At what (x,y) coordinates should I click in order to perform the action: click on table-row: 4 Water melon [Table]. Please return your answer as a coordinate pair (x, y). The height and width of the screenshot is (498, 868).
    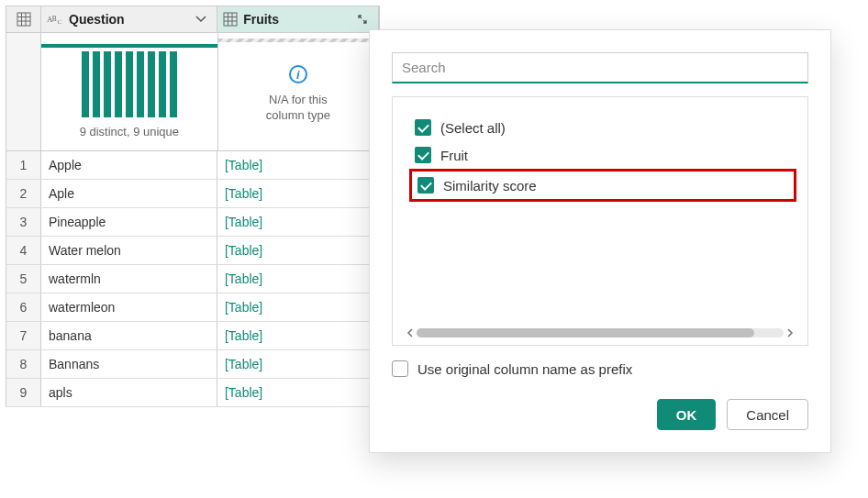
    Looking at the image, I should click on (193, 251).